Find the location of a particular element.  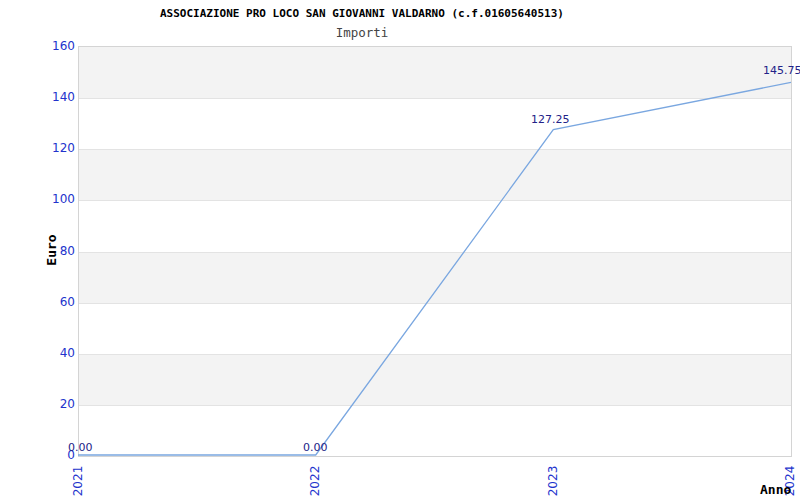

y-tick-label: 100 is located at coordinates (64, 199).